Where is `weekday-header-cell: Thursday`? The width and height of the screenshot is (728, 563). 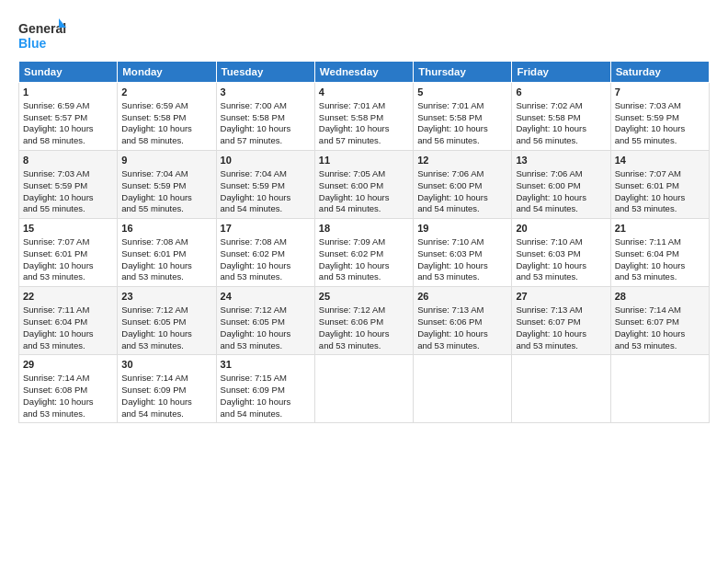
weekday-header-cell: Thursday is located at coordinates (463, 72).